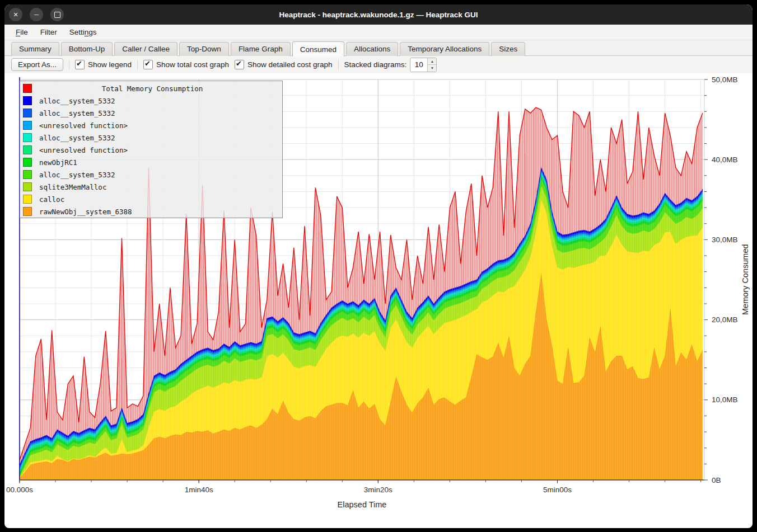 This screenshot has height=532, width=757. What do you see at coordinates (432, 68) in the screenshot?
I see `stepper-down-icon: ▼` at bounding box center [432, 68].